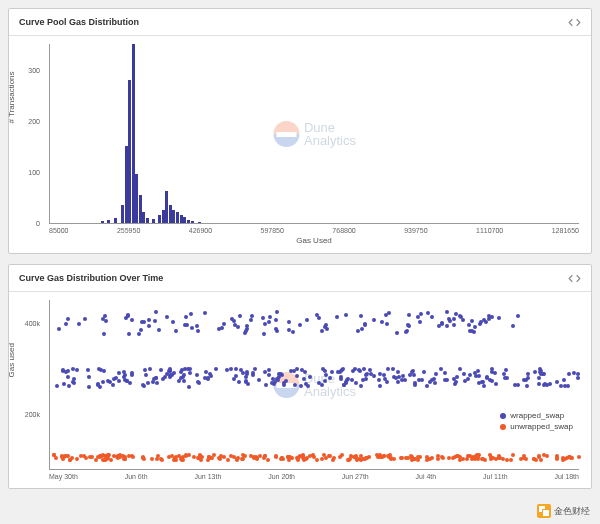  What do you see at coordinates (314, 230) in the screenshot?
I see `x-ticks: 8500025595042690059785076880093975011107…` at bounding box center [314, 230].